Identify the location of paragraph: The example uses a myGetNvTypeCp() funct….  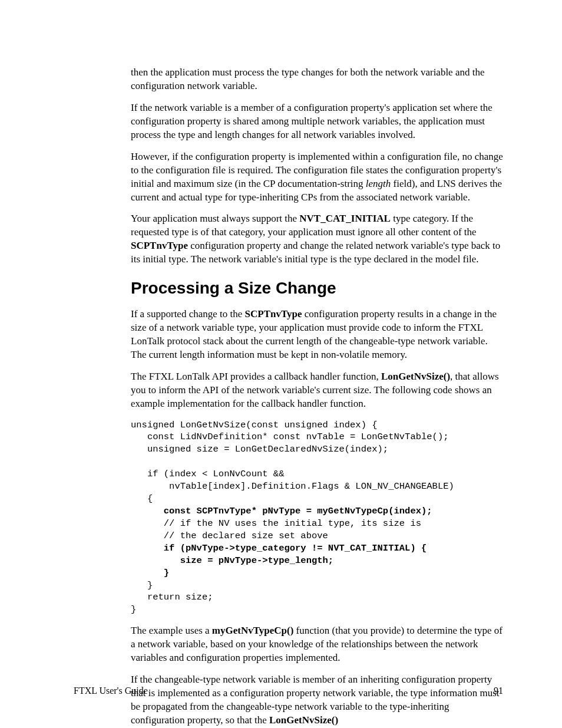
(317, 645).